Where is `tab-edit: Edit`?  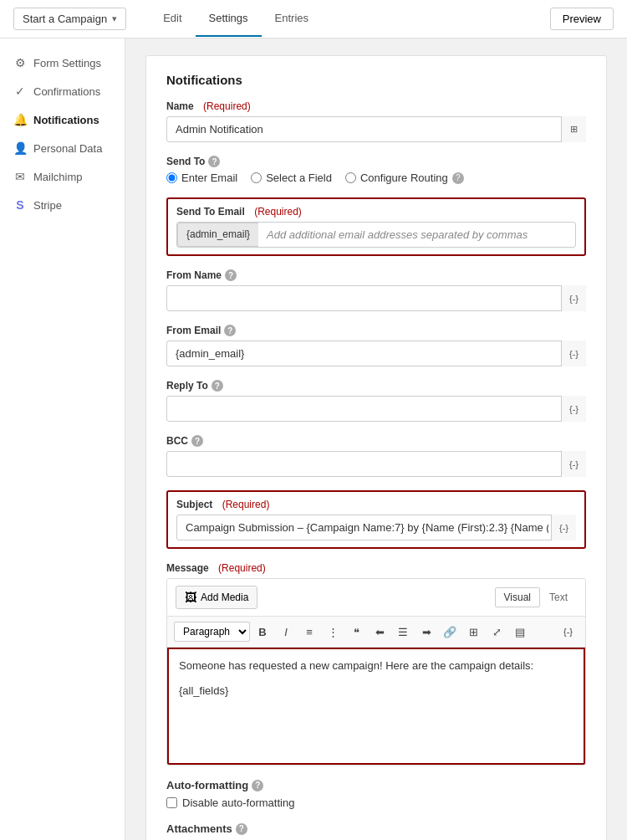 tab-edit: Edit is located at coordinates (172, 18).